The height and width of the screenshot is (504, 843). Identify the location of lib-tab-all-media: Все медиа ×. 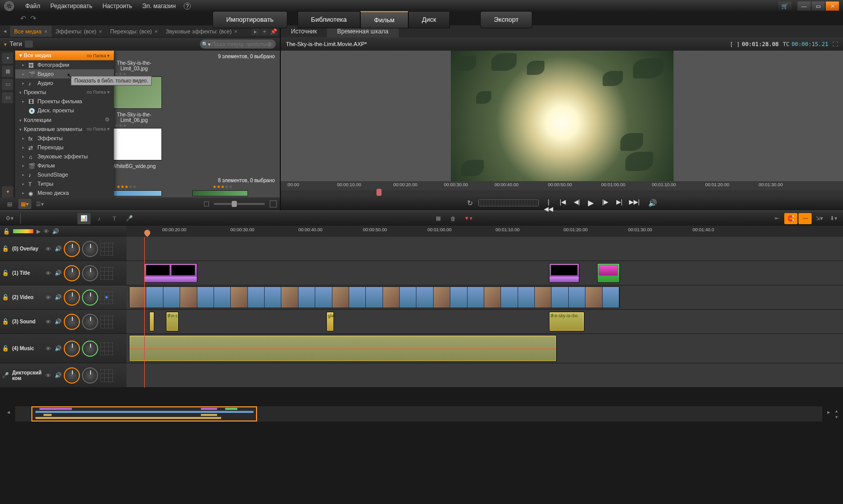
(31, 31).